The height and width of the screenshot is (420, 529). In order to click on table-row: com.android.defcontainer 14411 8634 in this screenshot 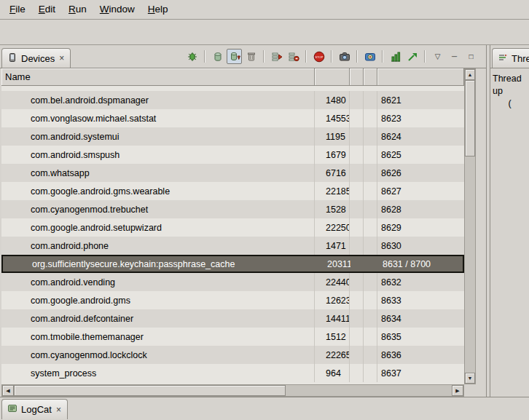, I will do `click(233, 319)`.